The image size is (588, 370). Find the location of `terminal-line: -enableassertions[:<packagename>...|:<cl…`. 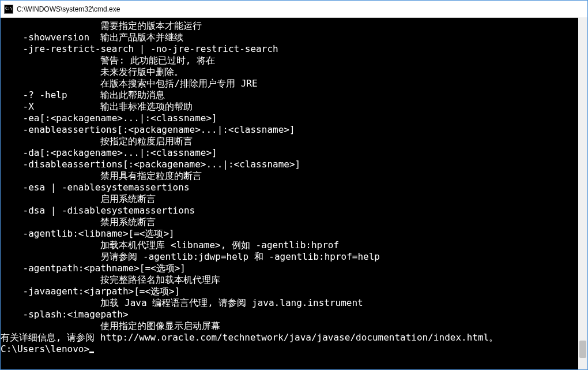

terminal-line: -enableassertions[:<packagename>...|:<cl… is located at coordinates (294, 130).